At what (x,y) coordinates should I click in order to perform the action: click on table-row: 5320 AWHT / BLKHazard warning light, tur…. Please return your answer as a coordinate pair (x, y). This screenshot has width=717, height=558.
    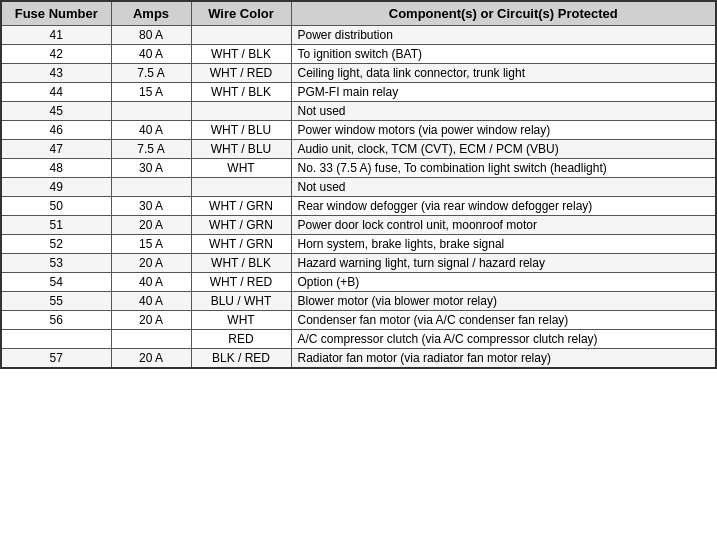
    Looking at the image, I should click on (358, 264).